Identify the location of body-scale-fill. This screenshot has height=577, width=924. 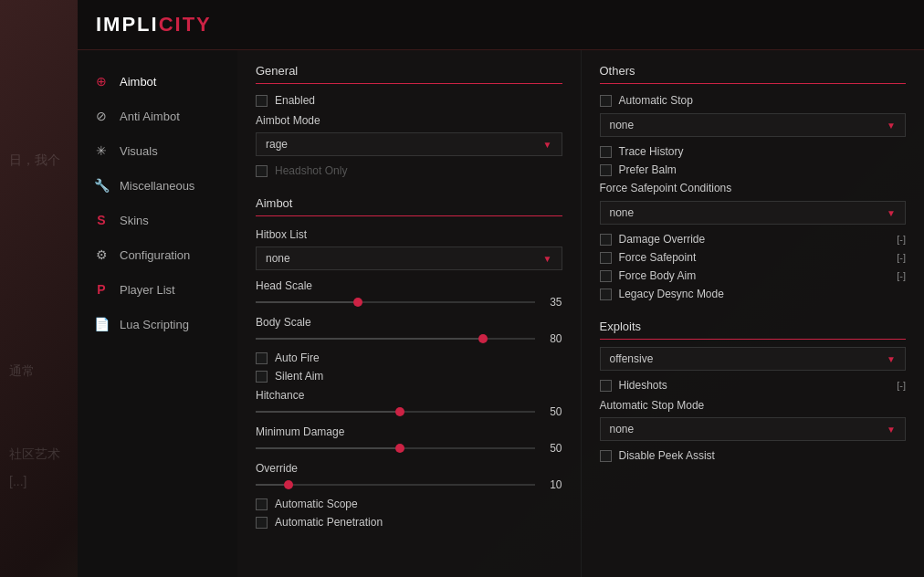
(367, 339).